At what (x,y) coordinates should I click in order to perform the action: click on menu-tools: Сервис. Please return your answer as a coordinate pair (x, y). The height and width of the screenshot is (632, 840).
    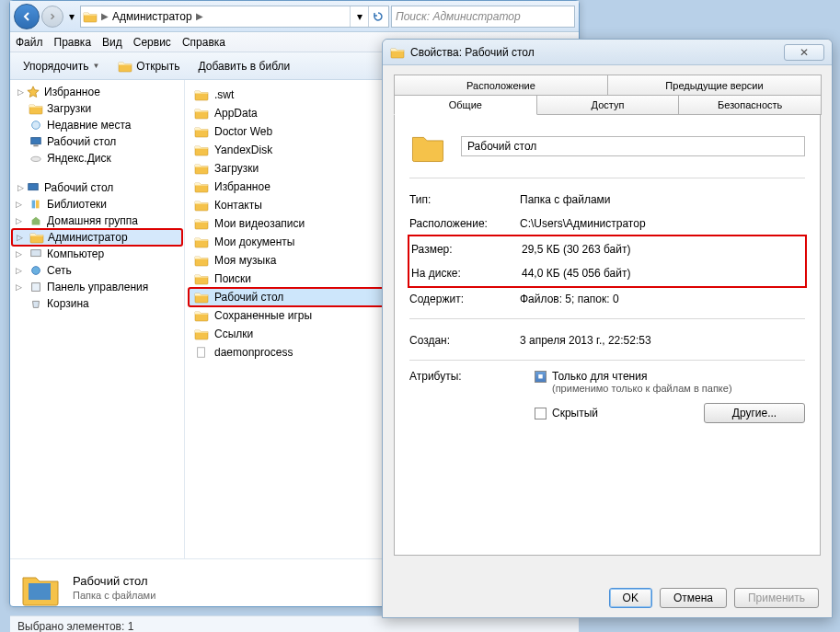
    Looking at the image, I should click on (153, 42).